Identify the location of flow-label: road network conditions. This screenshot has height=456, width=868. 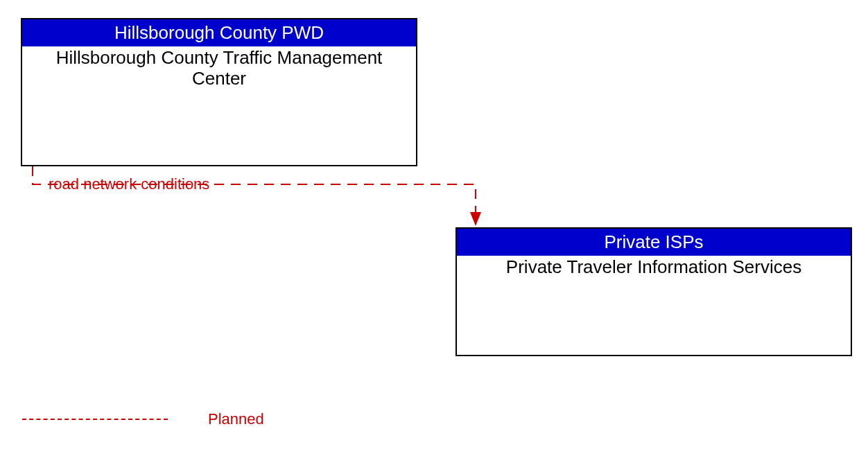
(129, 184).